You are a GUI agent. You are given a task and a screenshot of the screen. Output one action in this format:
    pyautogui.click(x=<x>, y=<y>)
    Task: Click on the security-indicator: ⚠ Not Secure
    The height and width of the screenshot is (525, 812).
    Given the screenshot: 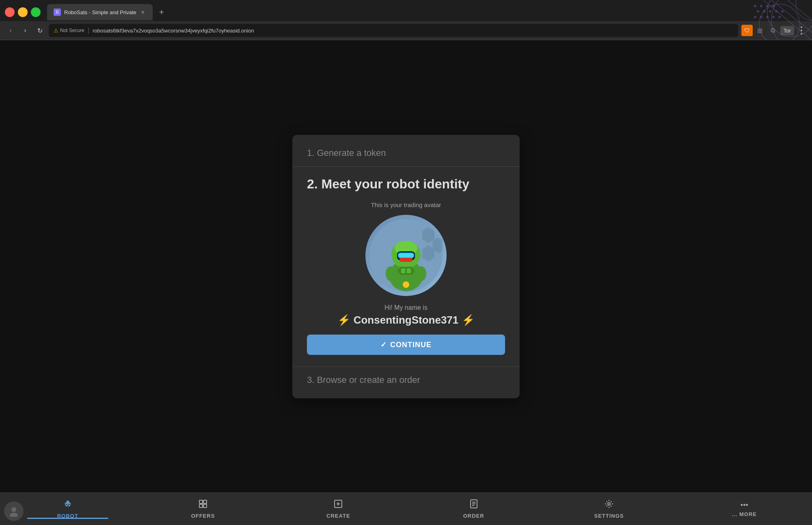 What is the action you would take?
    pyautogui.click(x=69, y=31)
    